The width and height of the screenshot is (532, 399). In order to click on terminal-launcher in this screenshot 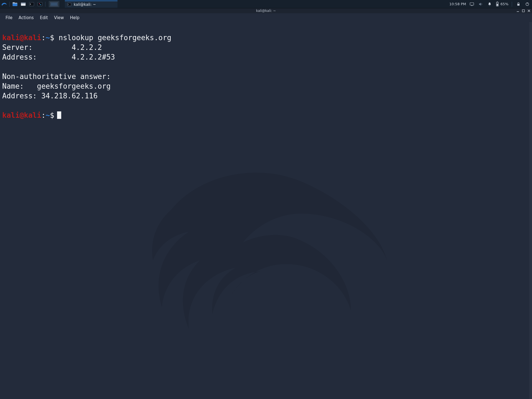, I will do `click(32, 4)`.